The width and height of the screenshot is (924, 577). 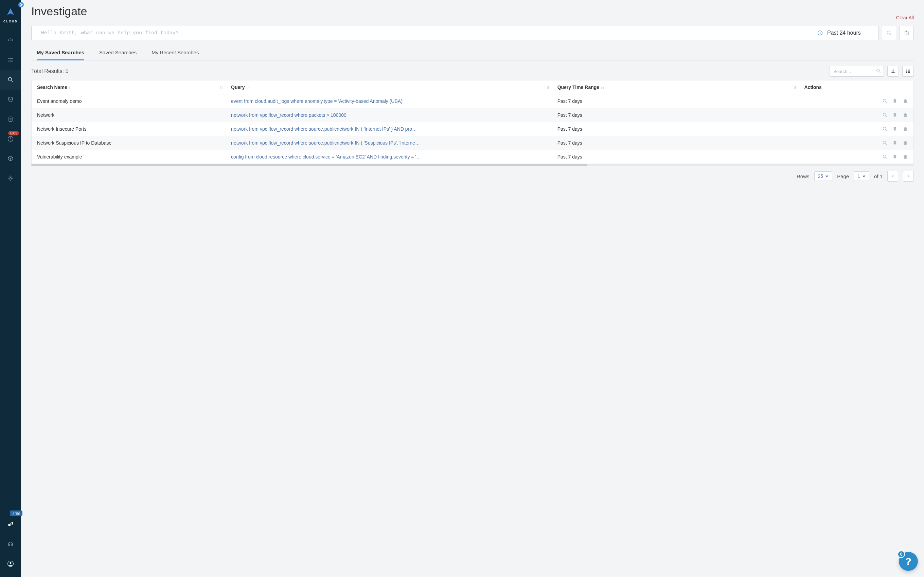 What do you see at coordinates (14, 133) in the screenshot?
I see `alerts-badge: 1889` at bounding box center [14, 133].